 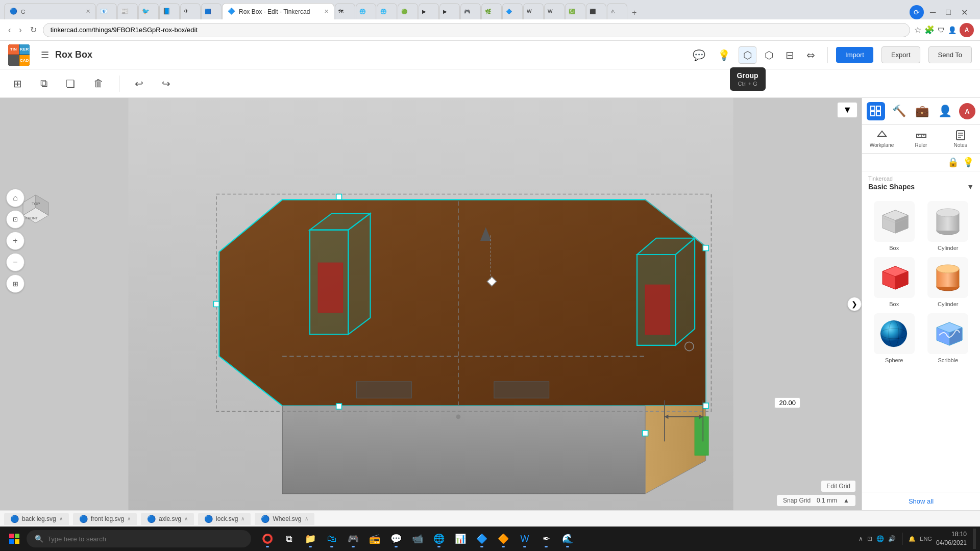 I want to click on taskbar-cortana: ⭕, so click(x=267, y=539).